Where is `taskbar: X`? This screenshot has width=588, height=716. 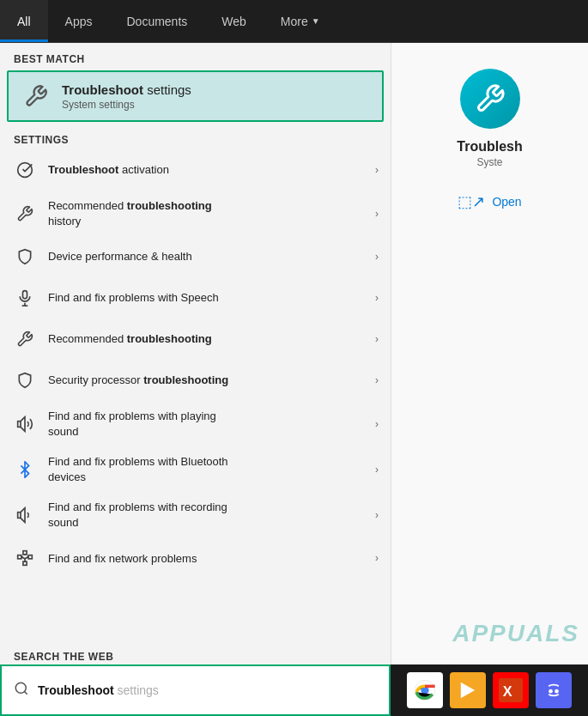 taskbar: X is located at coordinates (489, 690).